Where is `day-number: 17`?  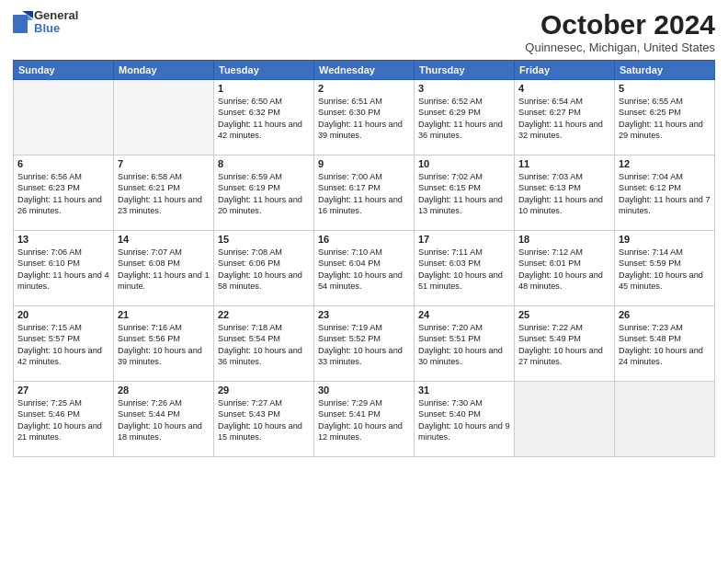
day-number: 17 is located at coordinates (464, 239).